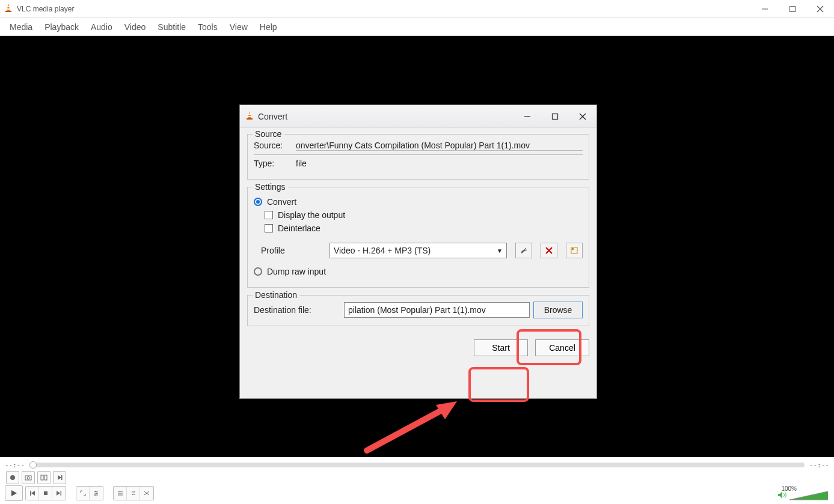 This screenshot has width=834, height=504. Describe the element at coordinates (417, 310) in the screenshot. I see `destination-file-value: pilation (Most Popular) Part 1(1).mov` at that location.